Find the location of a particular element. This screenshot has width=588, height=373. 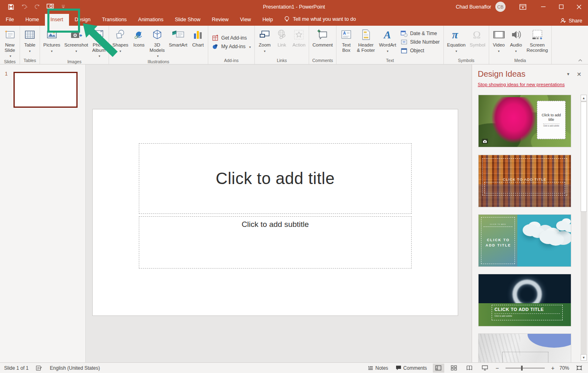

zoom-slider-thumb is located at coordinates (522, 368).